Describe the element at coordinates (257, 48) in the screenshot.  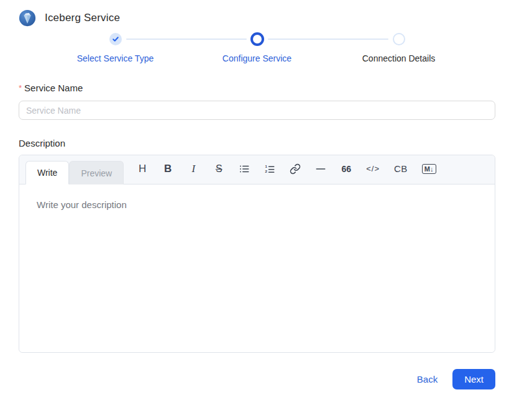
I see `stepper: Select Service Type Configure Service Co…` at that location.